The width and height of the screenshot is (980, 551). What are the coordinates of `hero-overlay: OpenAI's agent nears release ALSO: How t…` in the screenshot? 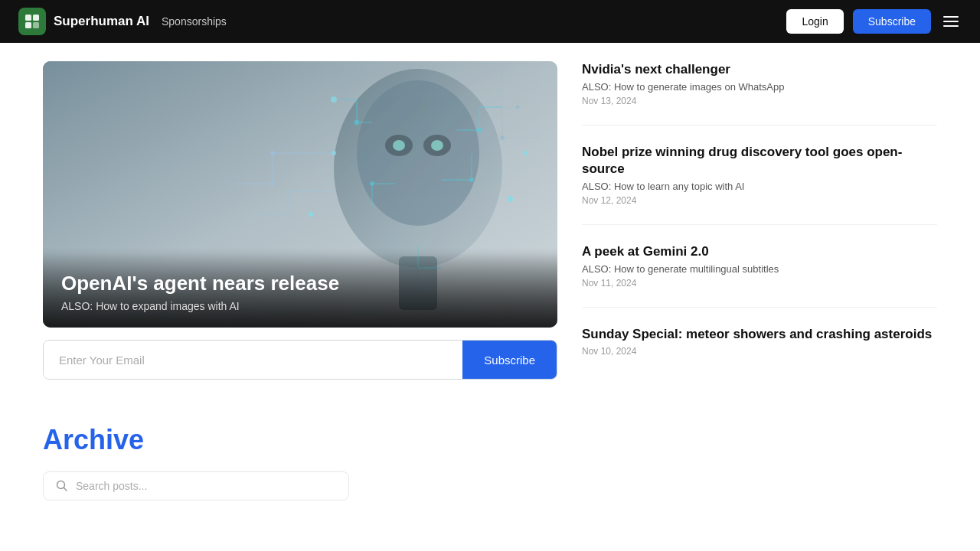 It's located at (300, 291).